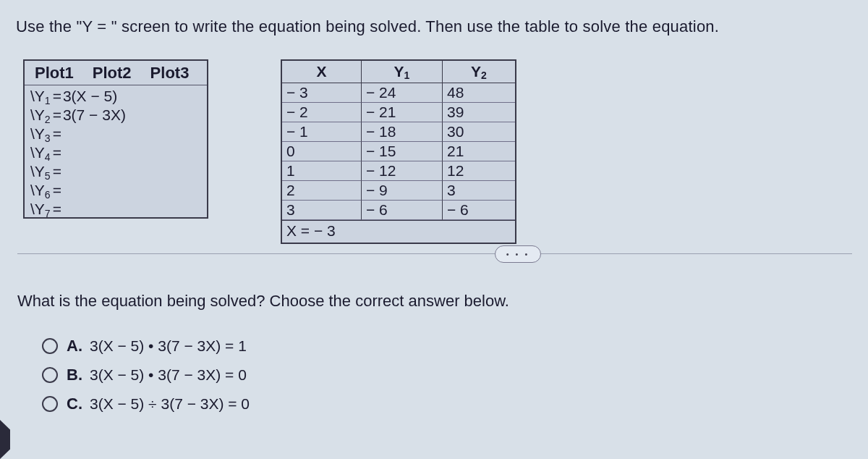  What do you see at coordinates (116, 172) in the screenshot?
I see `y5-line: \Y5=` at bounding box center [116, 172].